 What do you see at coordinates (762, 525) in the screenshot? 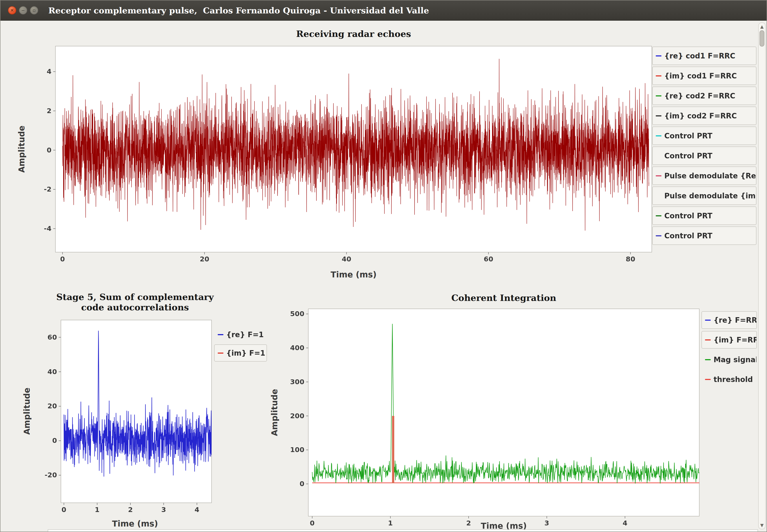
I see `scroll-down-icon: ▼` at bounding box center [762, 525].